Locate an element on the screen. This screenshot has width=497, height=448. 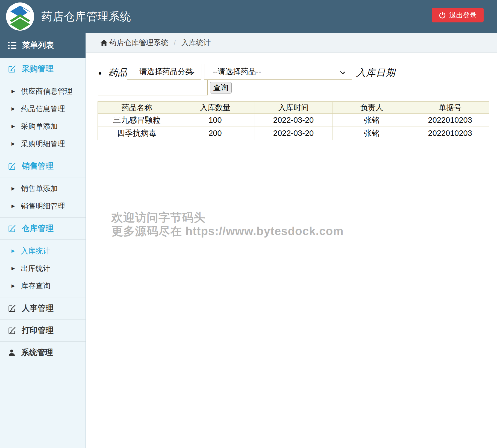
logout-button: 退出登录 is located at coordinates (458, 15).